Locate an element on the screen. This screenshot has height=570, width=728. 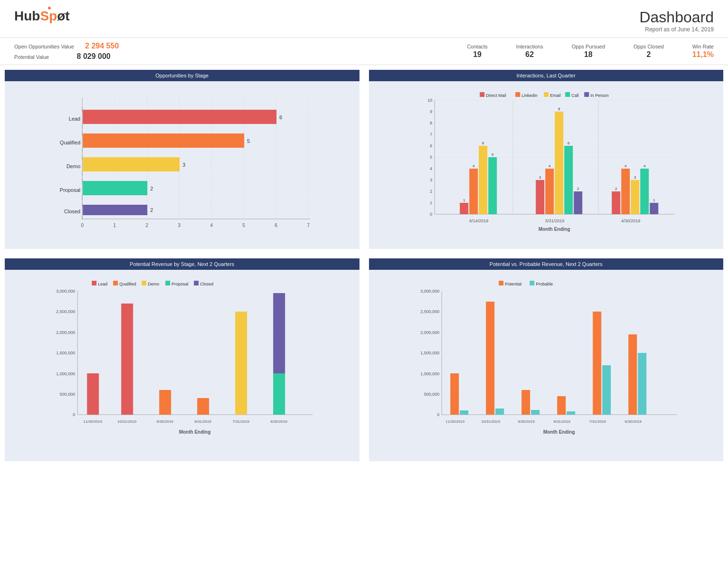
chart2-svg: Direct Mail Linkedin Email Call In Perso… is located at coordinates (546, 164).